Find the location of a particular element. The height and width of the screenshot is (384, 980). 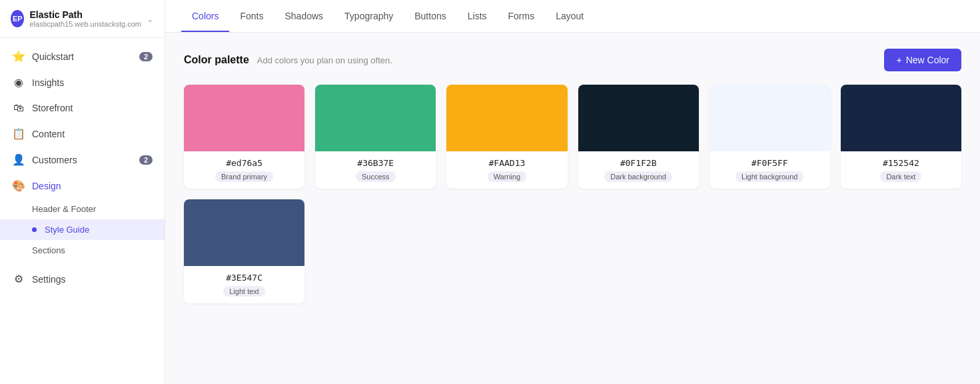

sidebar-item-label: Content is located at coordinates (48, 134).